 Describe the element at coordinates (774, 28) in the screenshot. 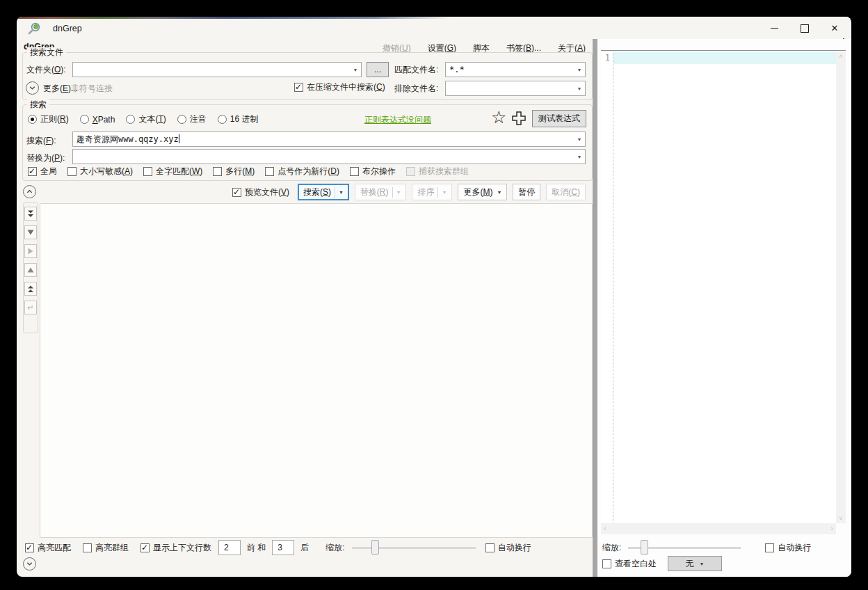

I see `minimize-button` at that location.